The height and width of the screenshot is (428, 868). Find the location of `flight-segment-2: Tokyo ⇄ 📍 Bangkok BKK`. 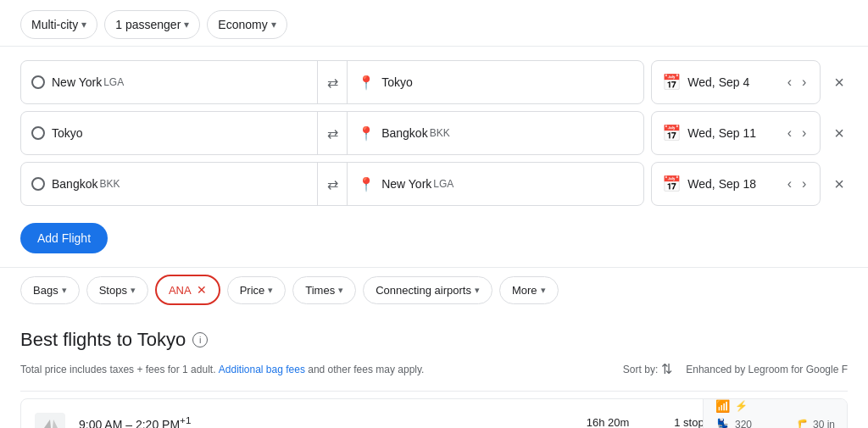

flight-segment-2: Tokyo ⇄ 📍 Bangkok BKK is located at coordinates (332, 133).